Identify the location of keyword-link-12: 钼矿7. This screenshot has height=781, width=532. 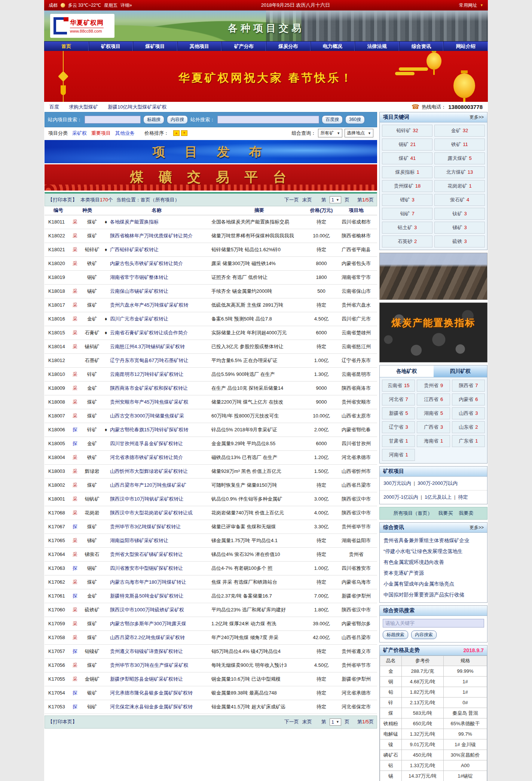
(407, 214).